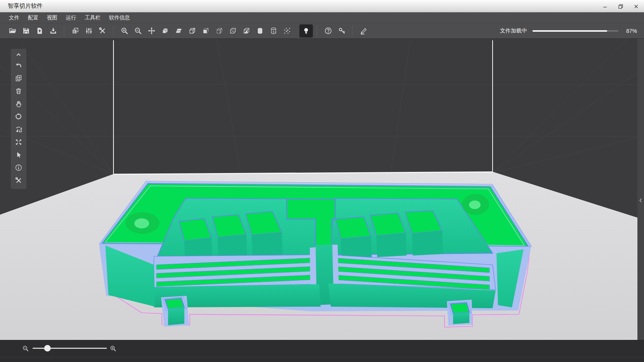 This screenshot has width=644, height=362. What do you see at coordinates (19, 91) in the screenshot?
I see `delete-icon` at bounding box center [19, 91].